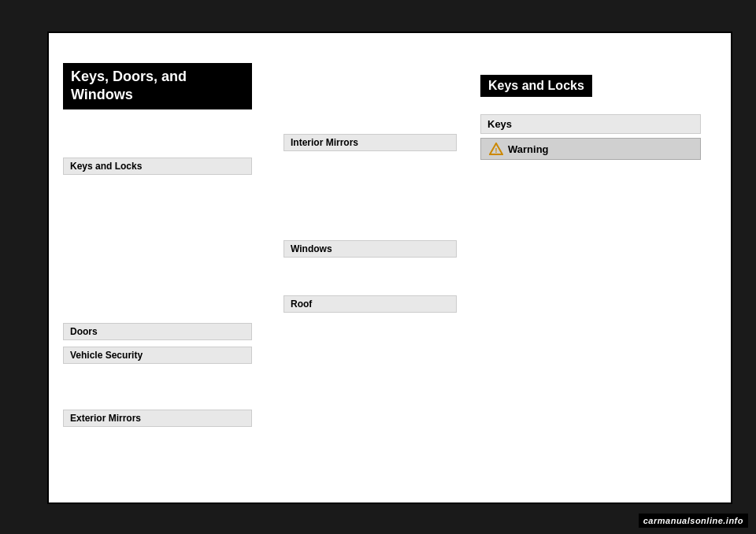  What do you see at coordinates (370, 143) in the screenshot?
I see `interior-mirrors-header: Interior Mirrors` at bounding box center [370, 143].